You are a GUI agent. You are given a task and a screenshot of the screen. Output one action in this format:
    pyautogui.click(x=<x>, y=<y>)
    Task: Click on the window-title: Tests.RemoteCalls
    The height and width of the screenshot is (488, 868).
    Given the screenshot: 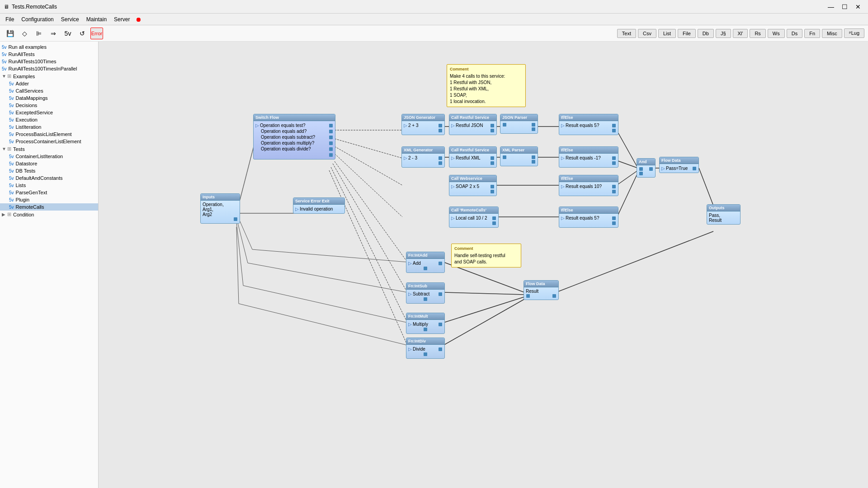 What is the action you would take?
    pyautogui.click(x=34, y=7)
    